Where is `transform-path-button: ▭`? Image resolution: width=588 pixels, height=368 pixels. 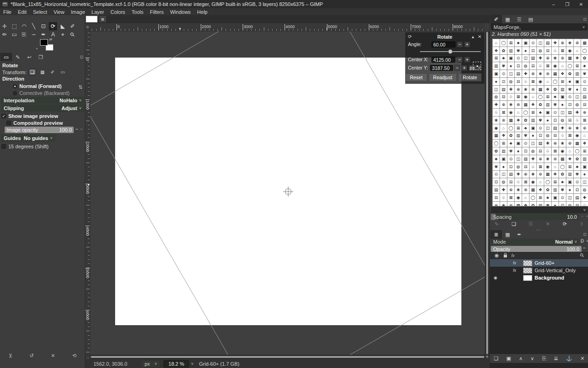 transform-path-button: ▭ is located at coordinates (63, 72).